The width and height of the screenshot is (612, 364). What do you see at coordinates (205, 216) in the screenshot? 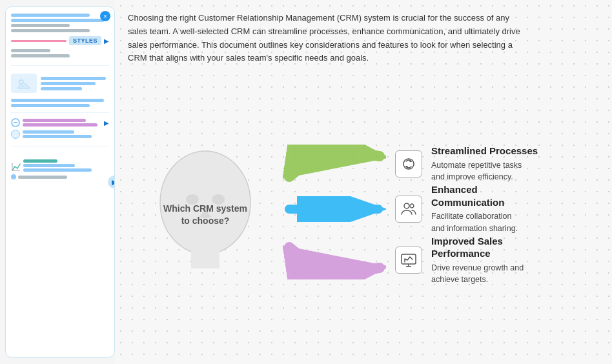
I see `head-silhouette-container: Which CRM system to choose?` at bounding box center [205, 216].